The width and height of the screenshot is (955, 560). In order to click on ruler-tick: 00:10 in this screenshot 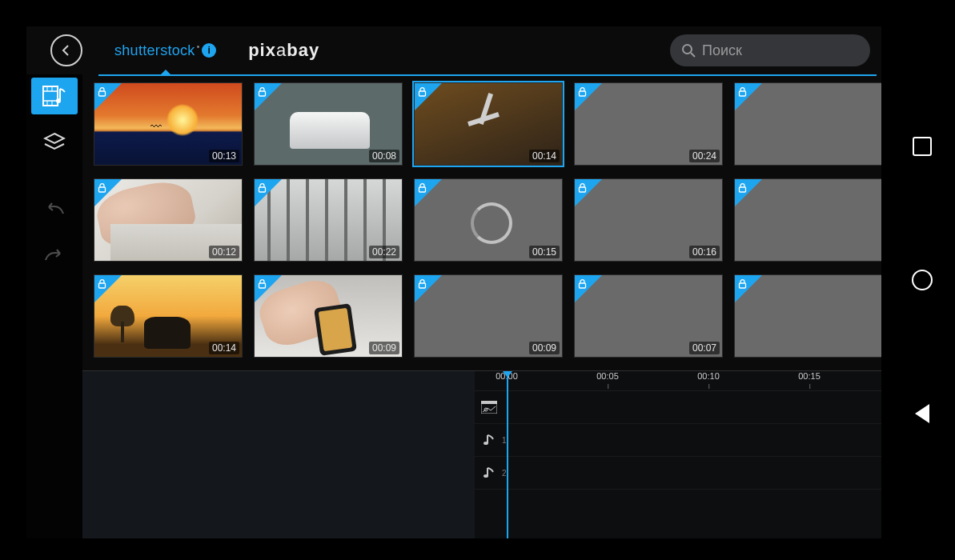, I will do `click(708, 376)`.